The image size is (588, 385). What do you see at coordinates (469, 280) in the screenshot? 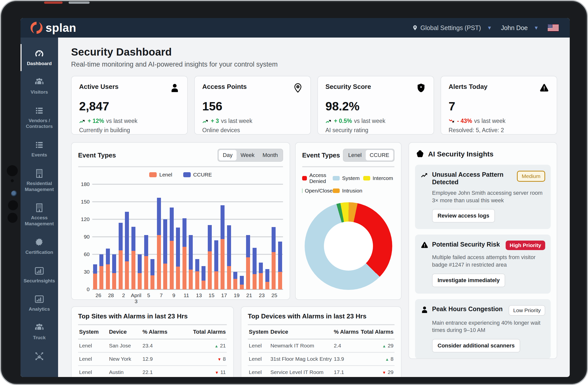
I see `insight-action-button: Investigate immediately` at bounding box center [469, 280].